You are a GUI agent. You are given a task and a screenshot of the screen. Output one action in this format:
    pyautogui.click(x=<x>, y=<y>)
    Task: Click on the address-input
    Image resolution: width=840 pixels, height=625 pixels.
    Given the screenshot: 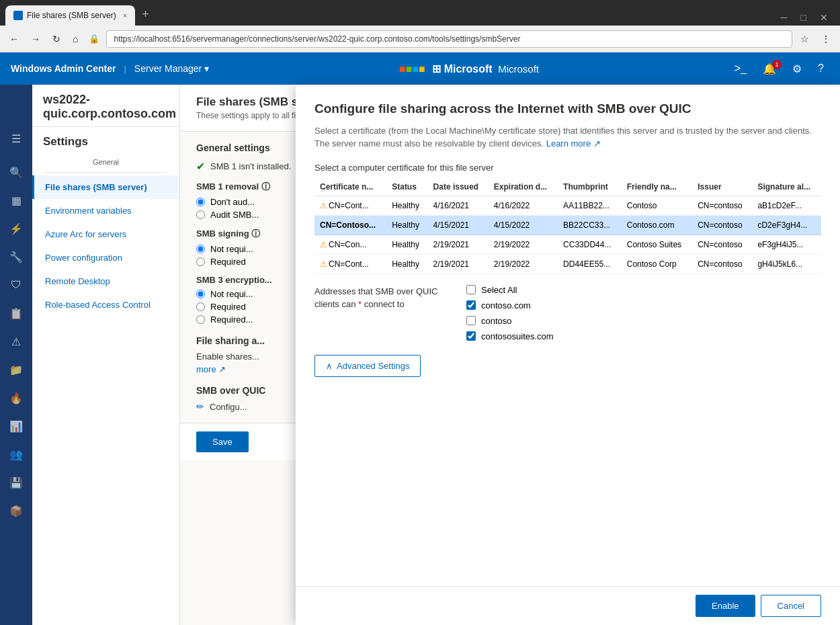 What is the action you would take?
    pyautogui.click(x=449, y=39)
    